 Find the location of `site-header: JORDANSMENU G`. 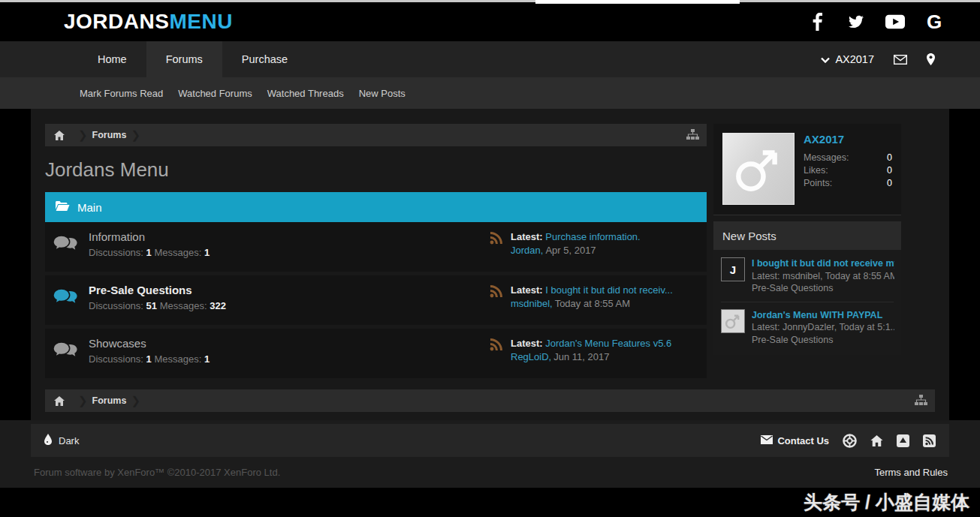

site-header: JORDANSMENU G is located at coordinates (490, 22).